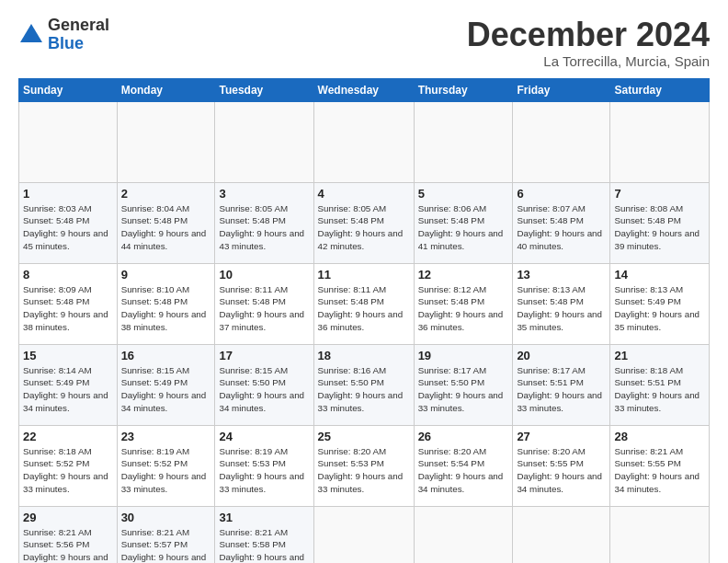 This screenshot has height=563, width=728. What do you see at coordinates (364, 90) in the screenshot?
I see `header-wednesday: Wednesday` at bounding box center [364, 90].